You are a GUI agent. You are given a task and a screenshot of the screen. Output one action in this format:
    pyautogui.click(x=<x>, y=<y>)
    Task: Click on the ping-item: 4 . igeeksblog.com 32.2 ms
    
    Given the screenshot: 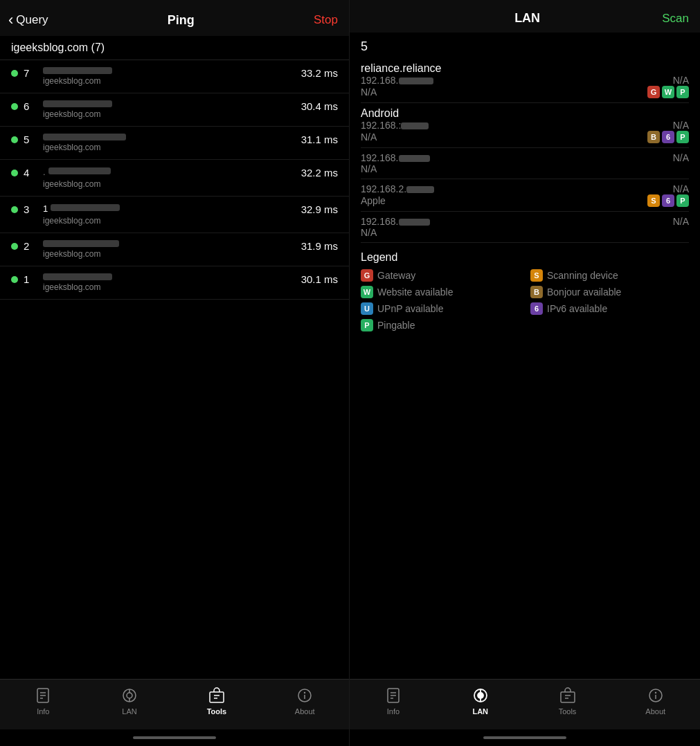 What is the action you would take?
    pyautogui.click(x=174, y=179)
    